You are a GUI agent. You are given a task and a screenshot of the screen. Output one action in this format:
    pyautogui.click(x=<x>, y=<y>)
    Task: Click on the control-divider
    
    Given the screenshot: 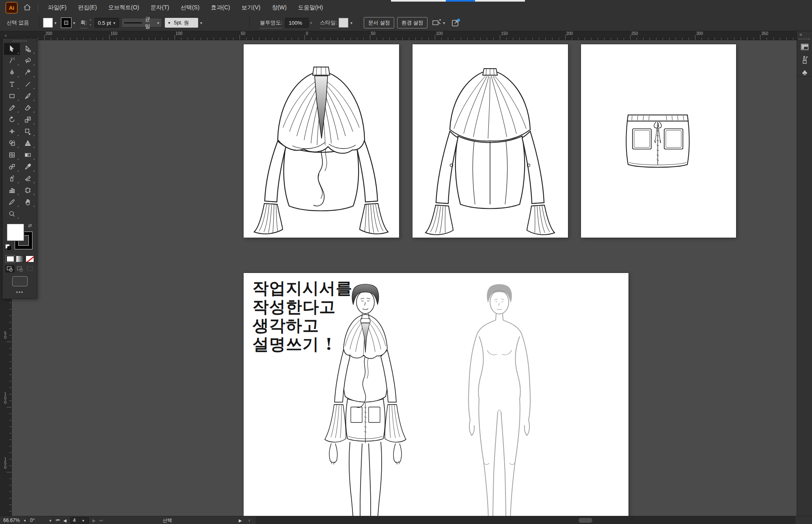 What is the action you would take?
    pyautogui.click(x=361, y=23)
    